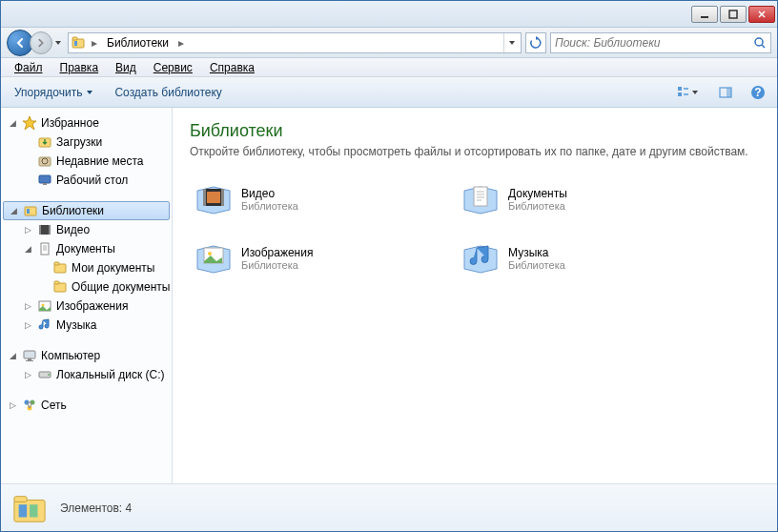  Describe the element at coordinates (481, 258) in the screenshot. I see `music-library-icon` at that location.